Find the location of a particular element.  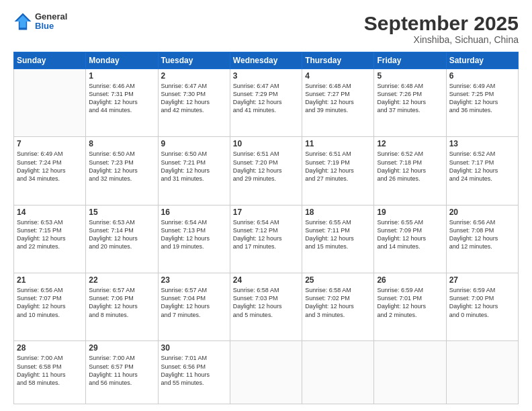

calendar-cell: 29Sunrise: 7:00 AM Sunset: 6:57 PM Dayli… is located at coordinates (122, 373).